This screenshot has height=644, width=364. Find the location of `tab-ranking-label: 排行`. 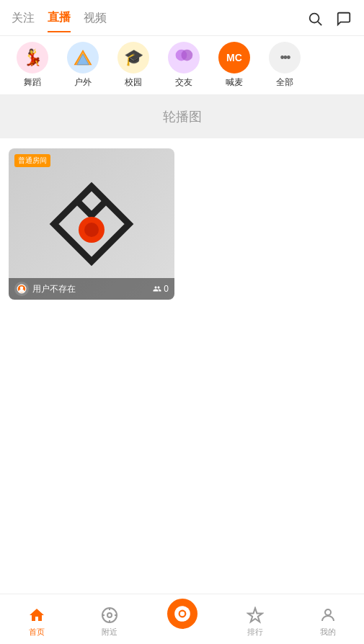

tab-ranking-label: 排行 is located at coordinates (255, 632).